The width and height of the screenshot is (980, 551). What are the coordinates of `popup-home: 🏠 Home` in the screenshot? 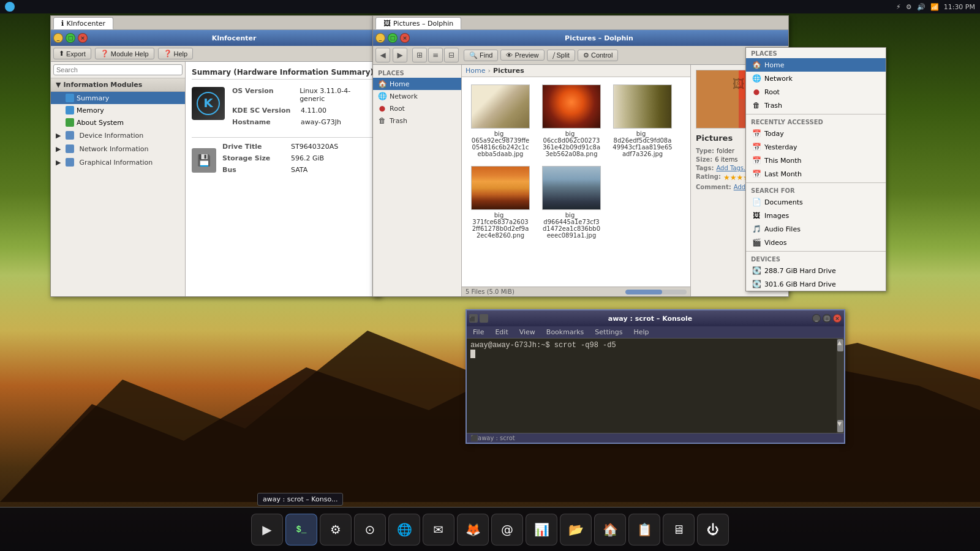 It's located at (767, 69).